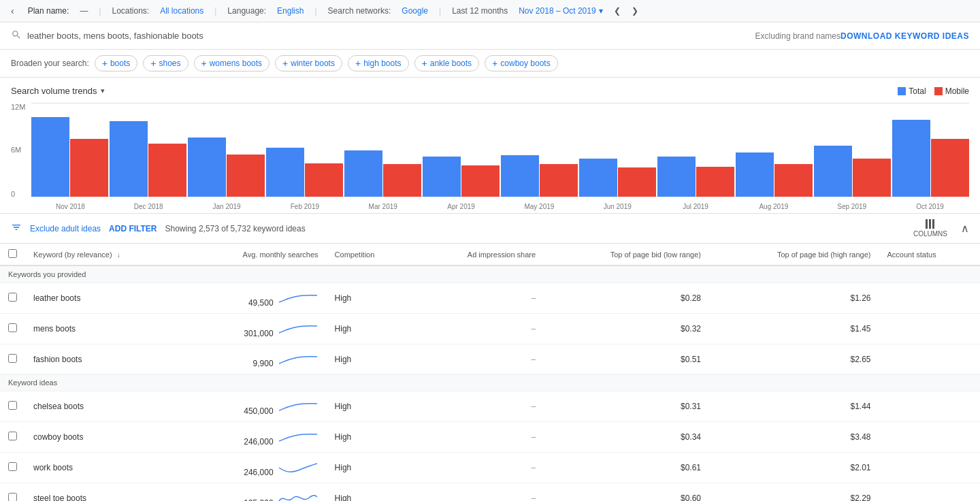  What do you see at coordinates (500, 207) in the screenshot?
I see `chart-x-labels: Nov 2018Dec 2018Jan 2019Feb 2019Mar 2019…` at bounding box center [500, 207].